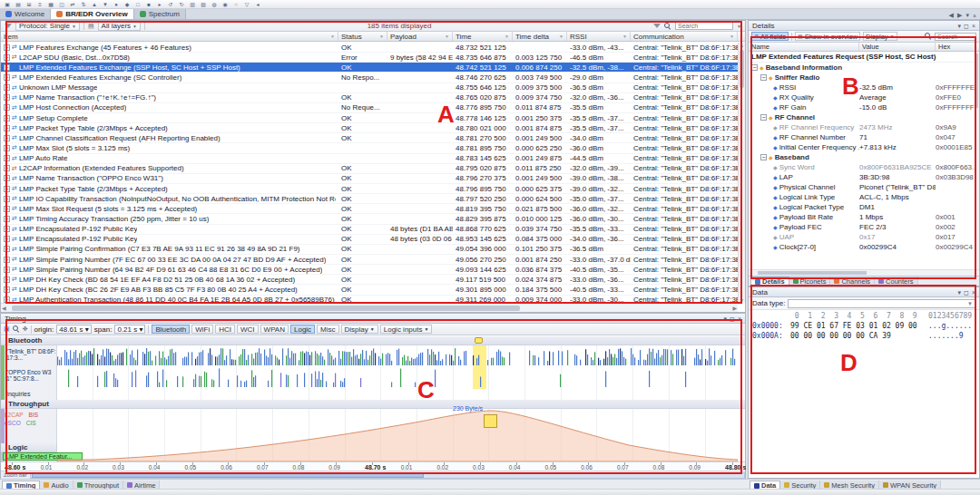 The image size is (980, 495). What do you see at coordinates (599, 36) in the screenshot?
I see `column-header-rssi: RSSI▼` at bounding box center [599, 36].